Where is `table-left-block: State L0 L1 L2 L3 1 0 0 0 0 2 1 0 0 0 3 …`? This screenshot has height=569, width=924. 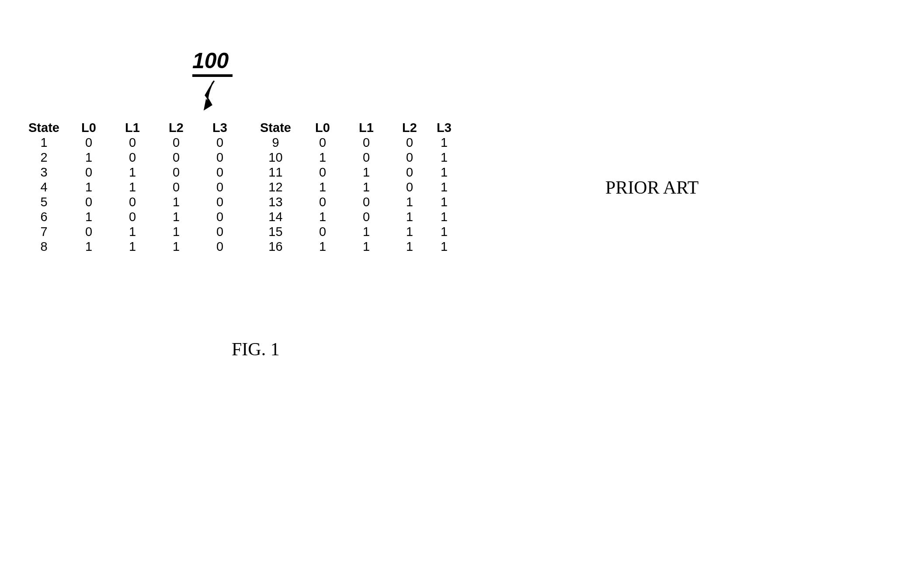
table-left-block: State L0 L1 L2 L3 1 0 0 0 0 2 1 0 0 0 3 … is located at coordinates (131, 187).